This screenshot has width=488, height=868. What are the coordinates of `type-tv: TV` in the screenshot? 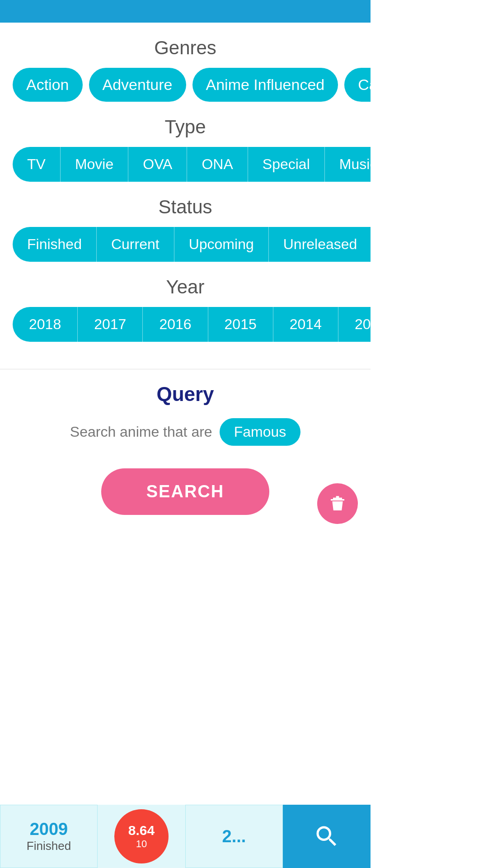 It's located at (37, 165).